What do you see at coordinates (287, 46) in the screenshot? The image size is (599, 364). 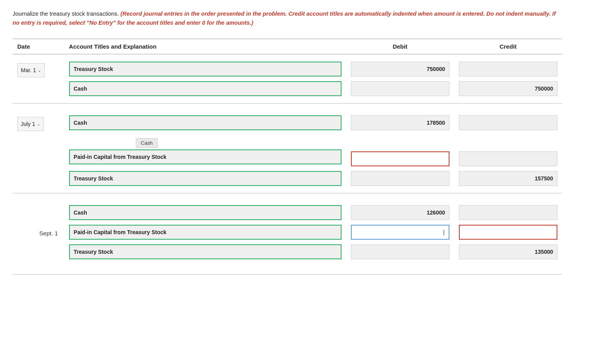 I see `table-header-row: Date Account Titles and Explanation Debi…` at bounding box center [287, 46].